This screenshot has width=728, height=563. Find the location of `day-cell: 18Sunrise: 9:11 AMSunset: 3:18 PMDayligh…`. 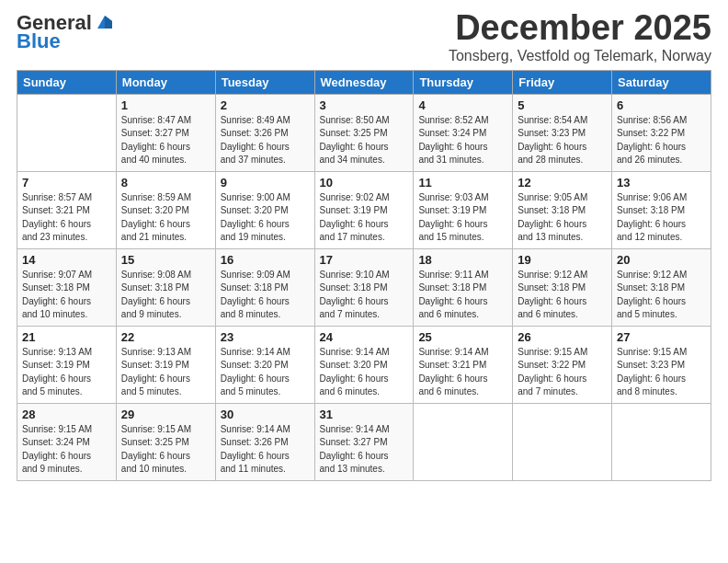

day-cell: 18Sunrise: 9:11 AMSunset: 3:18 PMDayligh… is located at coordinates (463, 287).